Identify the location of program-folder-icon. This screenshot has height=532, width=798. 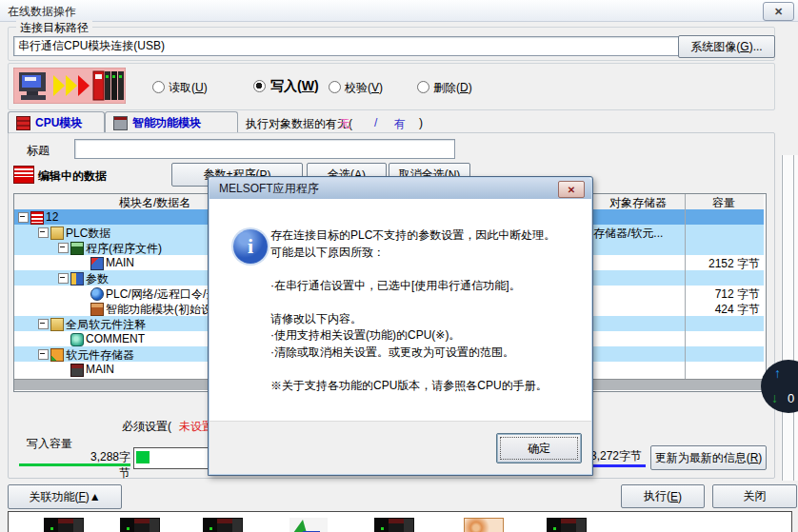
(77, 248).